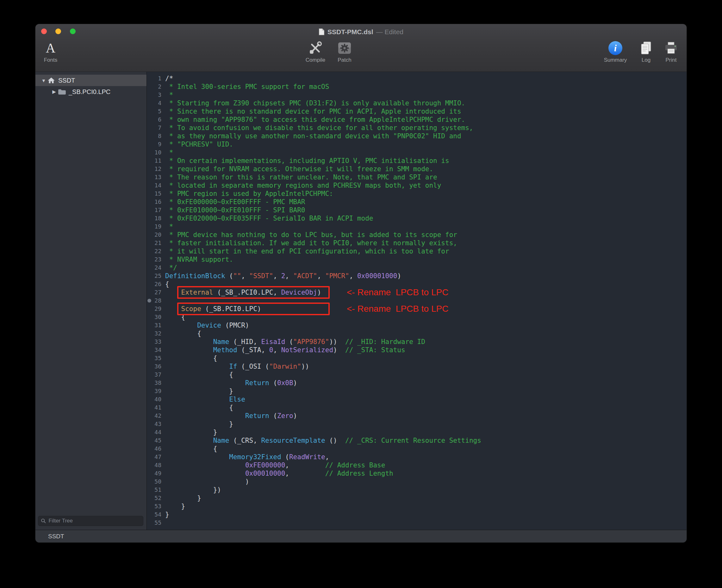  I want to click on tree-item-ssdt: ▼SSDT, so click(91, 81).